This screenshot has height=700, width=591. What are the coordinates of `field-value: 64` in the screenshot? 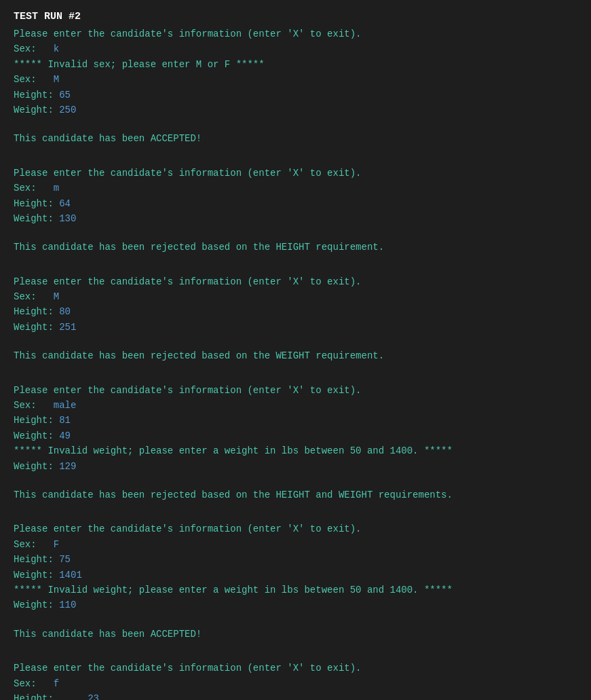 It's located at (65, 204).